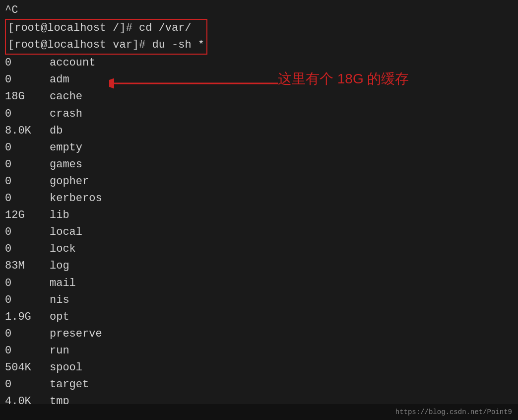  What do you see at coordinates (259, 317) in the screenshot?
I see `dir-row: 1.9Gopt` at bounding box center [259, 317].